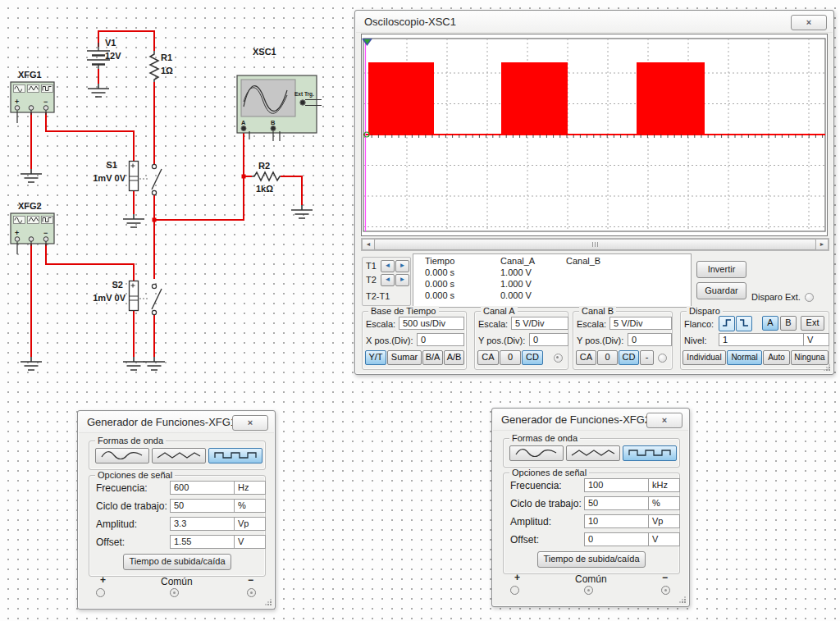  Describe the element at coordinates (387, 281) in the screenshot. I see `t2-left-button: ◄` at that location.